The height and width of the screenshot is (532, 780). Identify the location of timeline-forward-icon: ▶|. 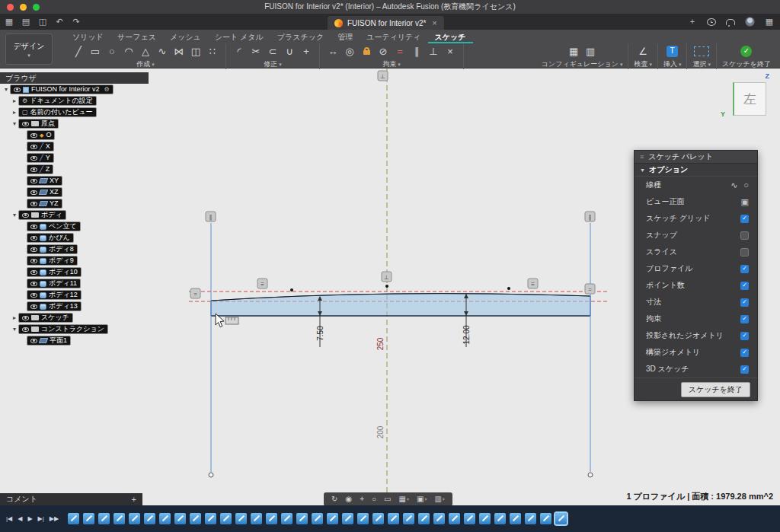
(41, 519).